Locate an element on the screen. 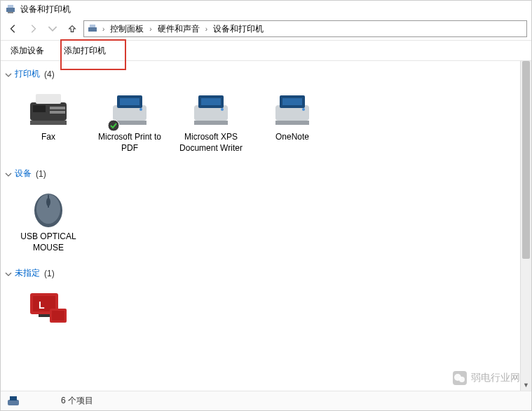  device-label: Microsoft Print to PDF is located at coordinates (130, 143).